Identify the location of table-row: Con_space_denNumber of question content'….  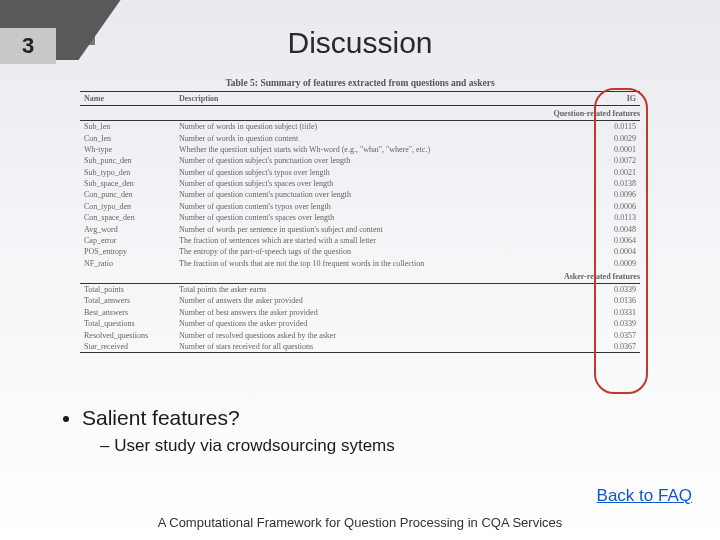
(360, 218).